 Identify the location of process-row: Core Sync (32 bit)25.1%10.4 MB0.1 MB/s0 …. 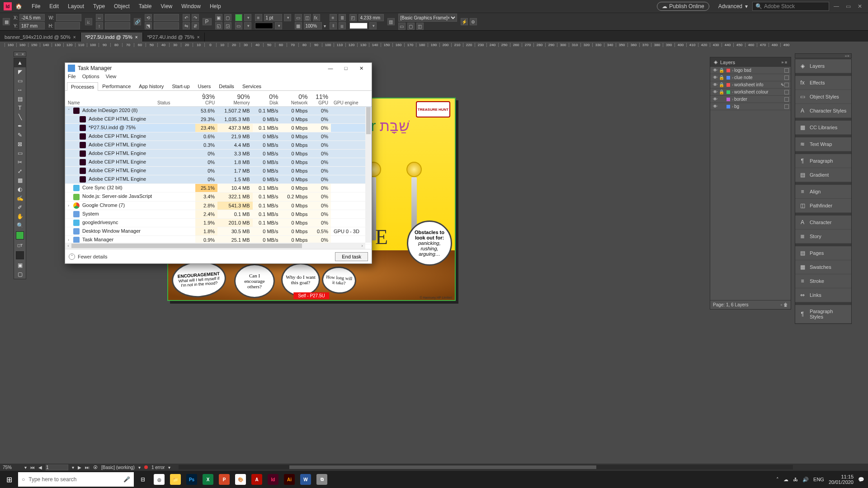
(218, 188).